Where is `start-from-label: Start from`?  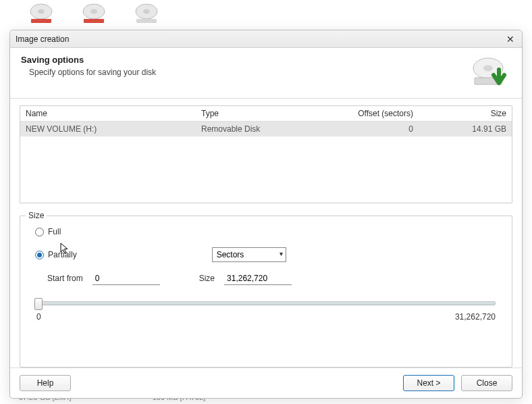 start-from-label: Start from is located at coordinates (65, 278).